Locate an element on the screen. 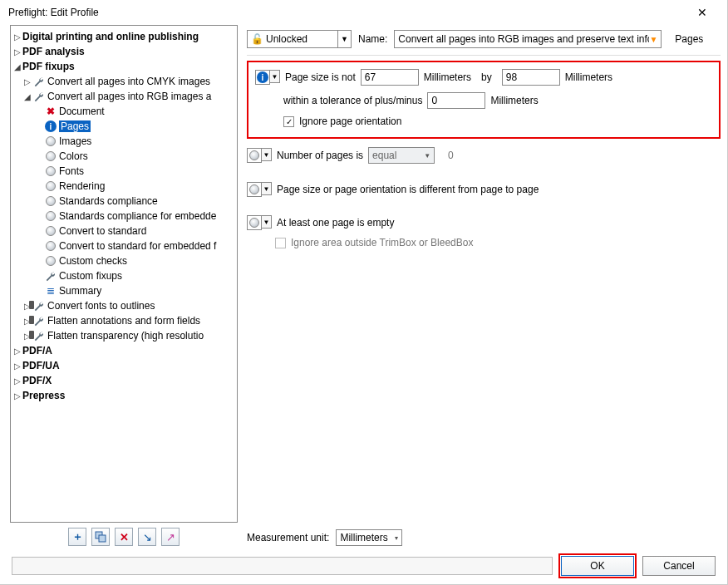  tree-cfixups: Custom fixups is located at coordinates (91, 276).